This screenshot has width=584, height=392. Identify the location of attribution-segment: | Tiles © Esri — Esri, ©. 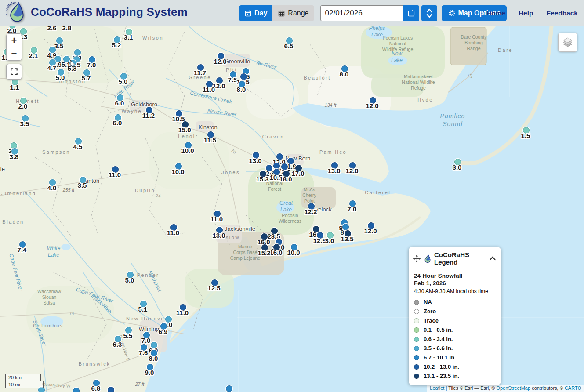
(470, 388).